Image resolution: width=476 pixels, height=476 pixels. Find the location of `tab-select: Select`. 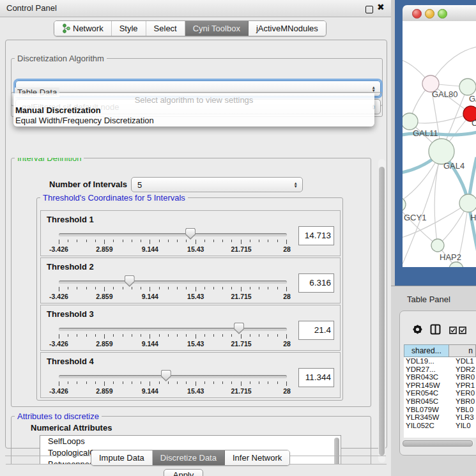

tab-select: Select is located at coordinates (166, 28).